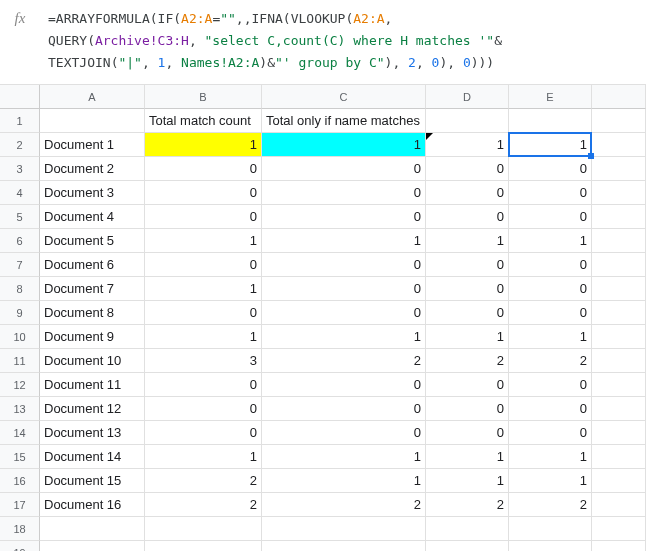 Image resolution: width=646 pixels, height=551 pixels. Describe the element at coordinates (20, 546) in the screenshot. I see `row-header: 19` at that location.